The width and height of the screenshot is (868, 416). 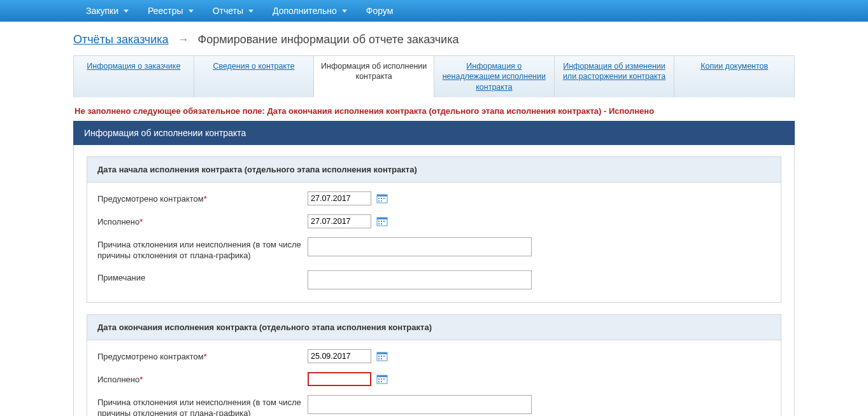 What do you see at coordinates (107, 11) in the screenshot?
I see `nav-item-purchases: Закупки` at bounding box center [107, 11].